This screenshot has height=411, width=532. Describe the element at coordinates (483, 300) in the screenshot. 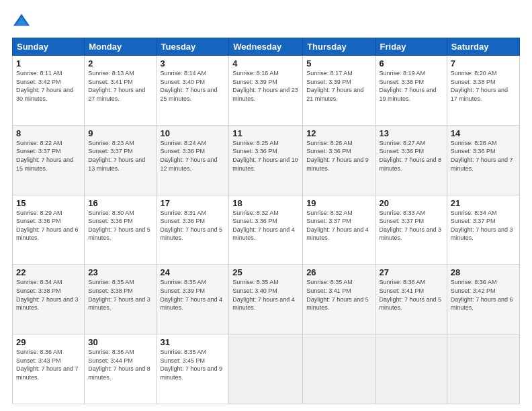

I see `calendar-cell: 28Sunrise: 8:36 AMSunset: 3:42 PMDayligh…` at that location.